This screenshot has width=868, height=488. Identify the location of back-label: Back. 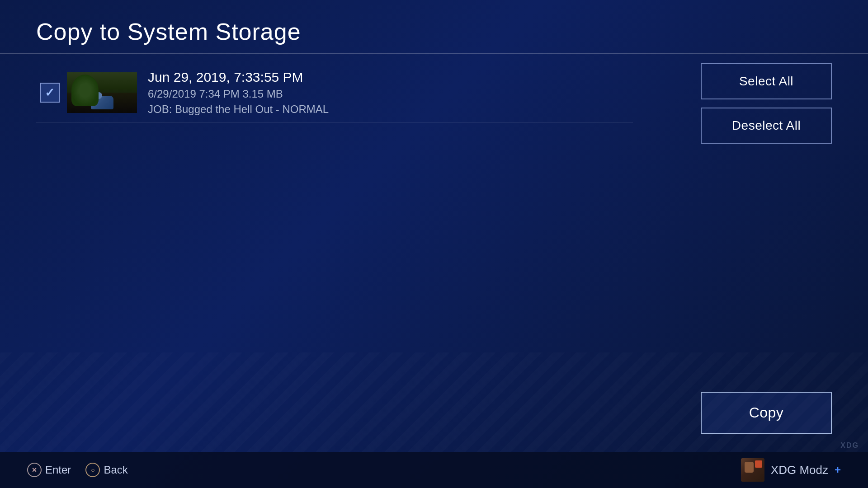
(116, 470).